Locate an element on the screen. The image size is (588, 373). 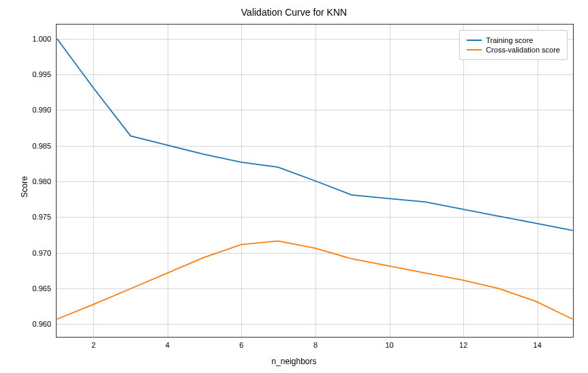
x-tick-label: 8 is located at coordinates (315, 345).